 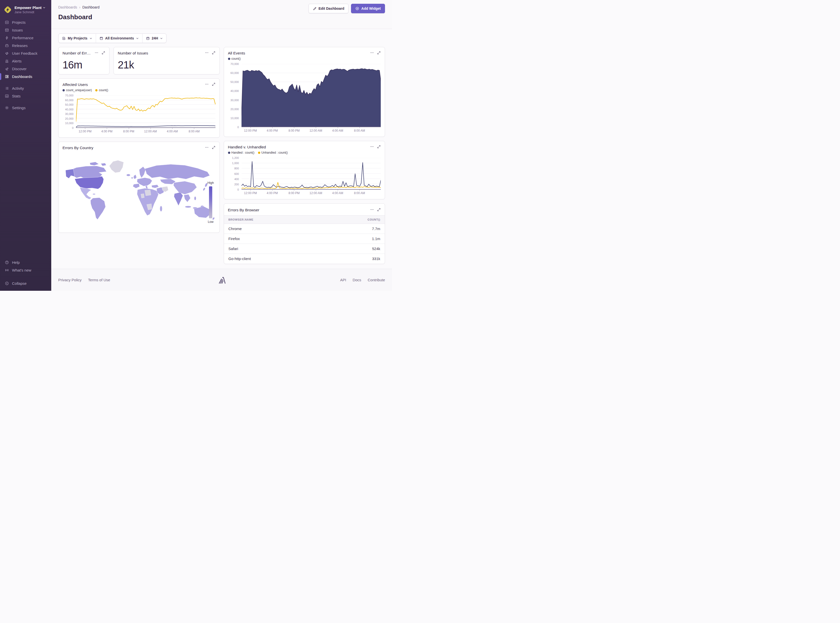 What do you see at coordinates (222, 14) in the screenshot?
I see `page-header: Dashboards › Dashboard Dashboard Edit Da…` at bounding box center [222, 14].